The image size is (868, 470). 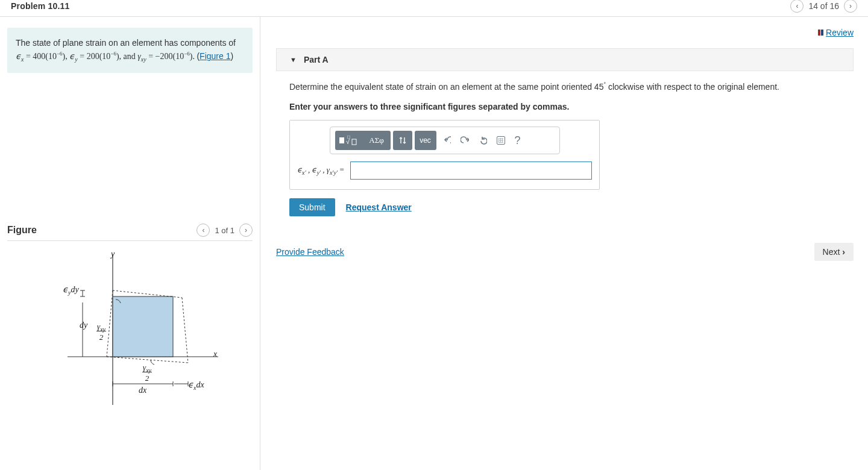 What do you see at coordinates (22, 230) in the screenshot?
I see `figure-title: Figure` at bounding box center [22, 230].